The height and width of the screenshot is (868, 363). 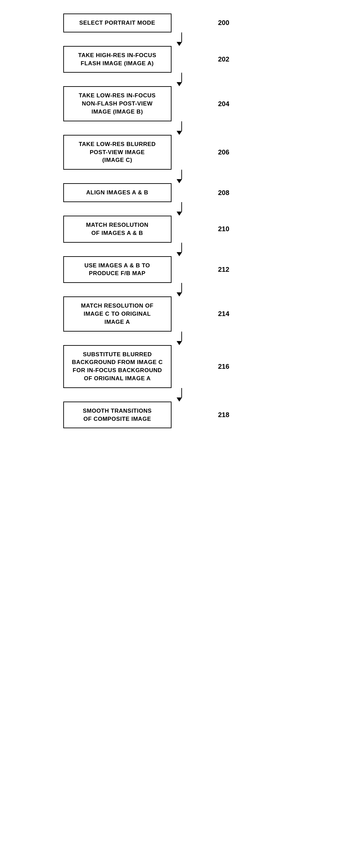 What do you see at coordinates (227, 193) in the screenshot?
I see `step-number: 208` at bounding box center [227, 193].